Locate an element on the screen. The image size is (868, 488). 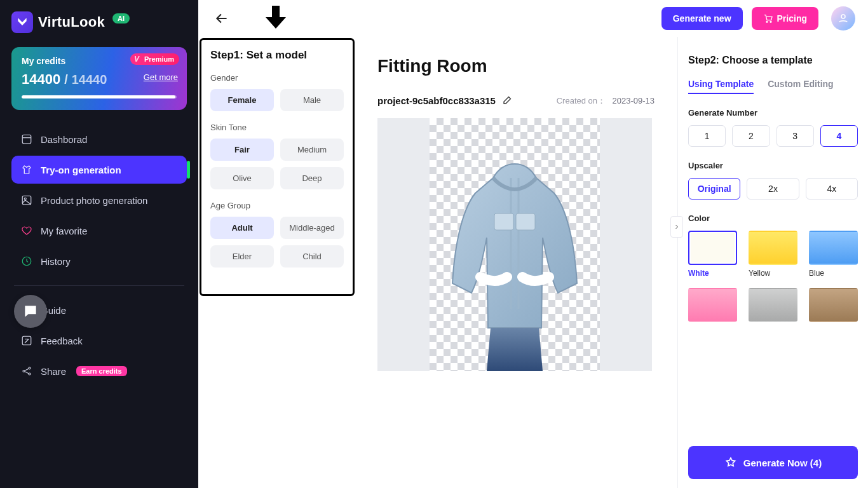
dashboard-icon is located at coordinates (27, 139).